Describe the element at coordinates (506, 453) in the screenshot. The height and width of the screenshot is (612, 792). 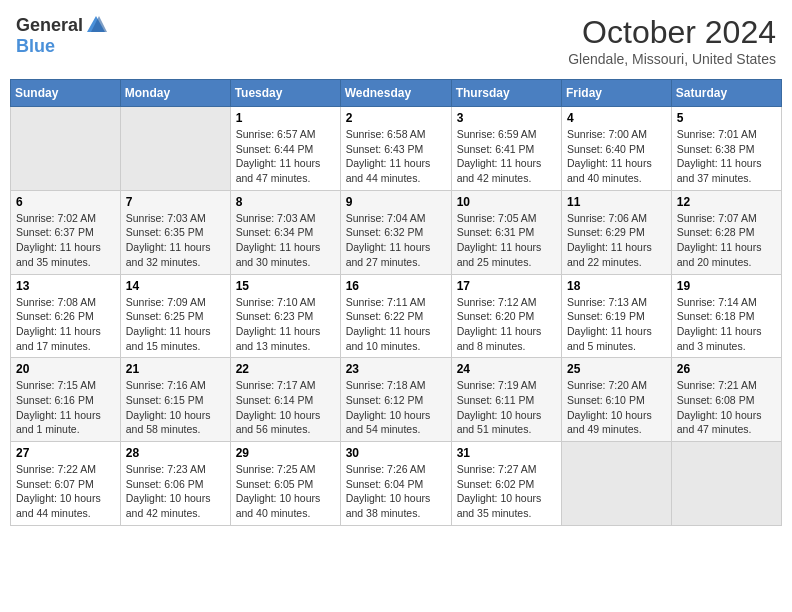
I see `day-number: 31` at that location.